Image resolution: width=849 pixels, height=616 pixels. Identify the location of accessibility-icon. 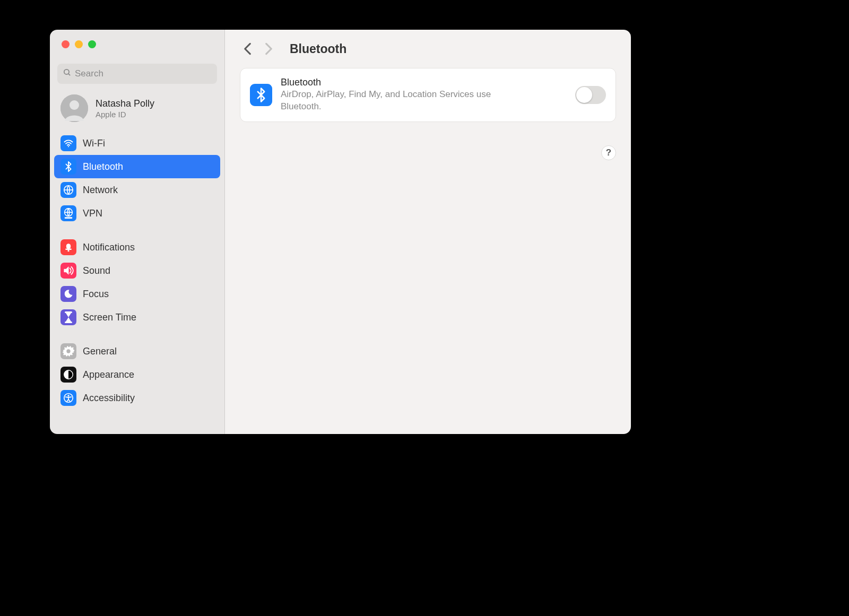
(68, 398).